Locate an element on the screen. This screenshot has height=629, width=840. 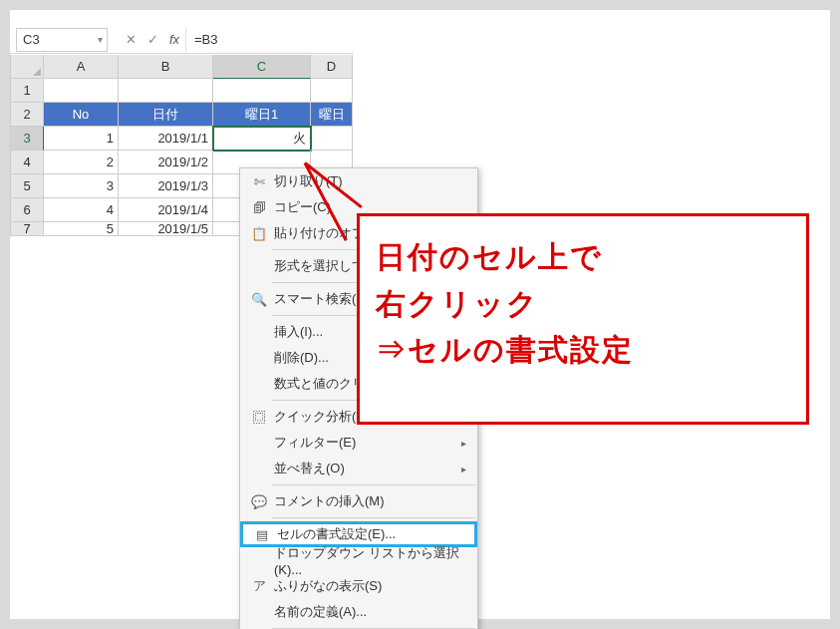
cell-A6: 4 is located at coordinates (82, 210).